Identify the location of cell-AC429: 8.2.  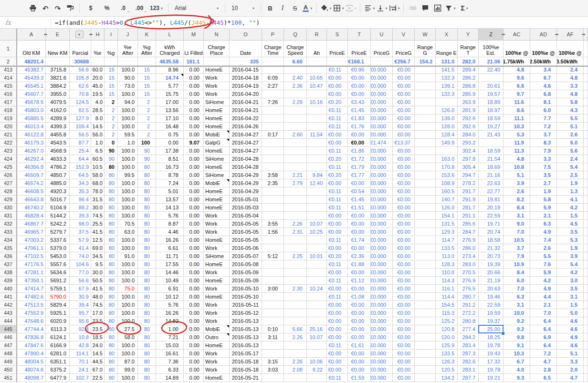
(517, 199).